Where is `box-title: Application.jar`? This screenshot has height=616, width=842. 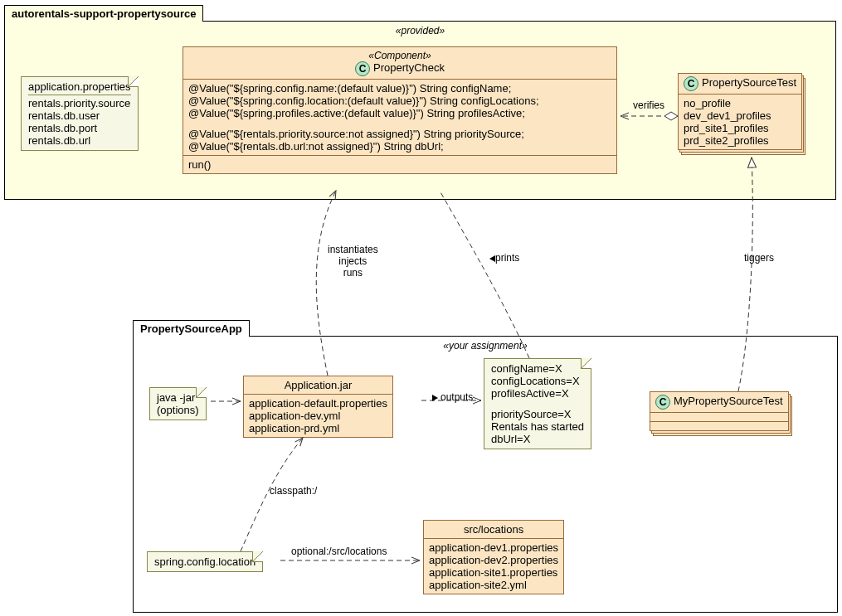
box-title: Application.jar is located at coordinates (319, 385).